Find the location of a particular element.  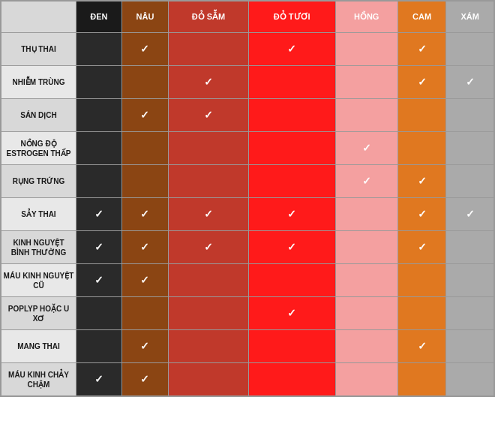

row-label: MANG THAI is located at coordinates (39, 347).